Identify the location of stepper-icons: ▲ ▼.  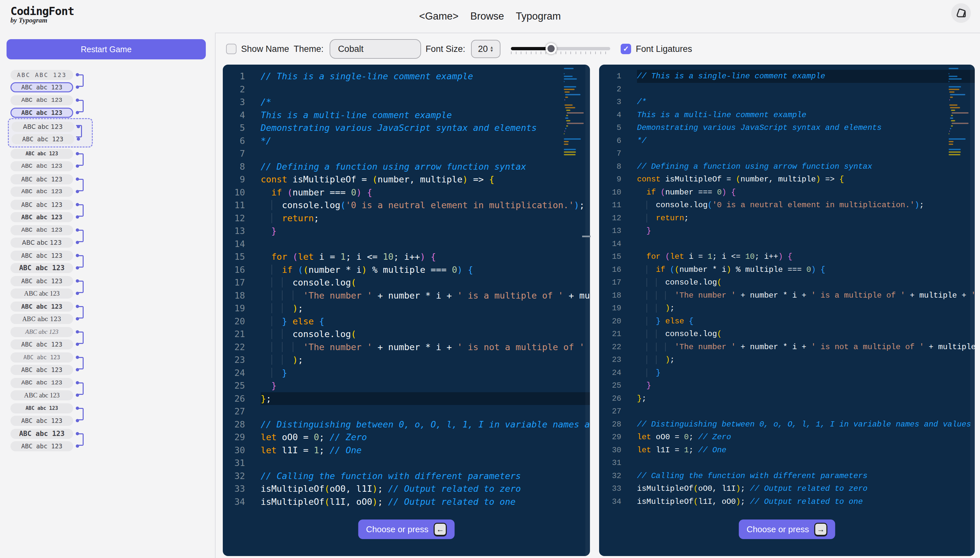
(492, 49).